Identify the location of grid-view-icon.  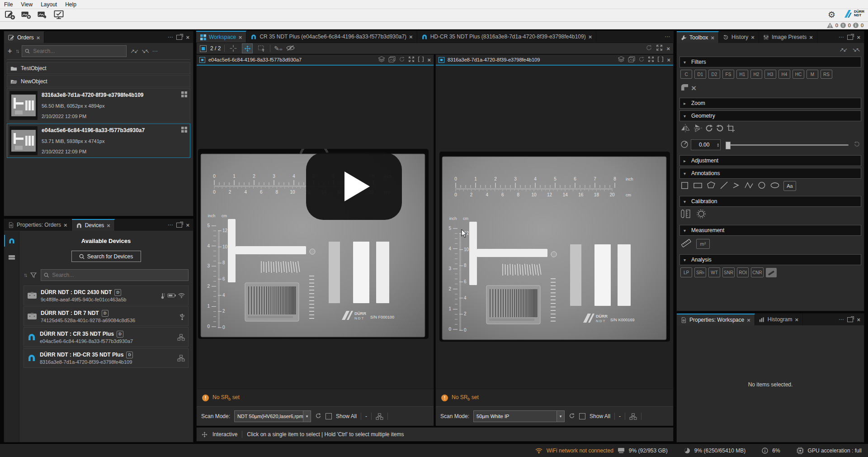
(184, 94).